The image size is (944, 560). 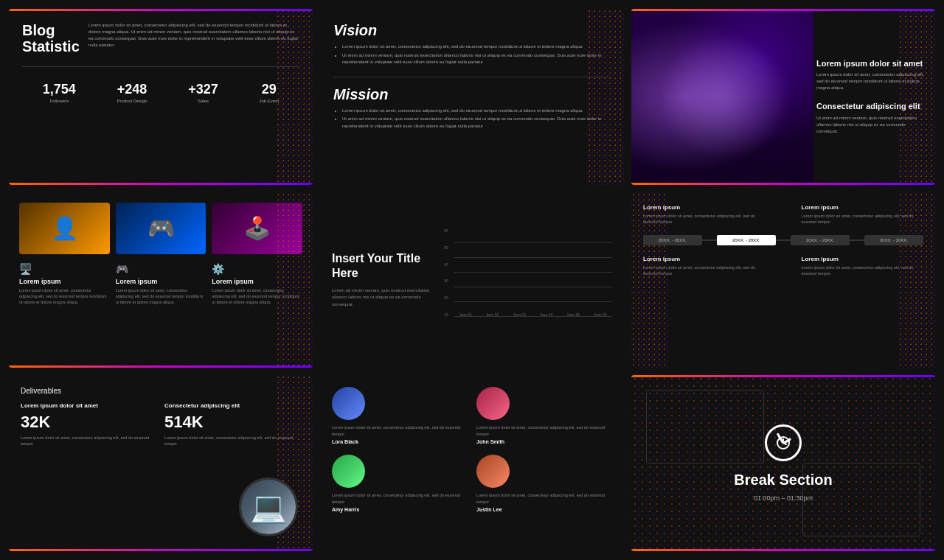 I want to click on stat-product-value: +248, so click(x=133, y=90).